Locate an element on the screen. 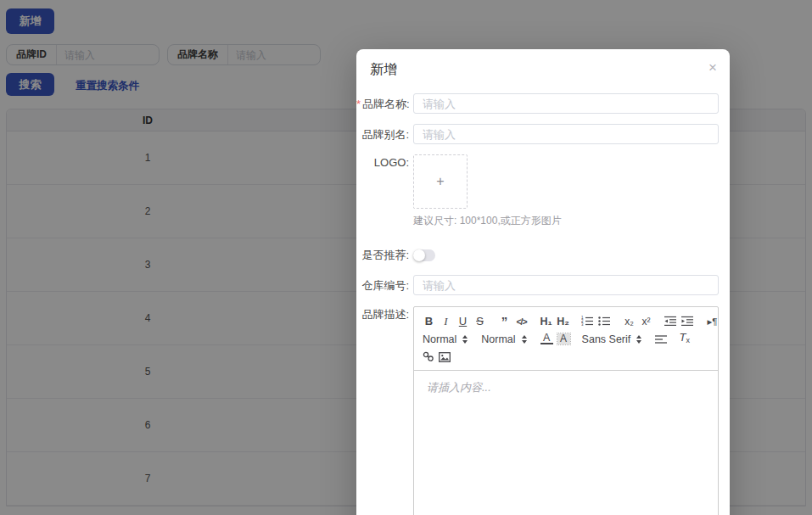 The width and height of the screenshot is (812, 515). editor-toolbar: B I U S ” </> H₁ H₂ 123 is located at coordinates (566, 339).